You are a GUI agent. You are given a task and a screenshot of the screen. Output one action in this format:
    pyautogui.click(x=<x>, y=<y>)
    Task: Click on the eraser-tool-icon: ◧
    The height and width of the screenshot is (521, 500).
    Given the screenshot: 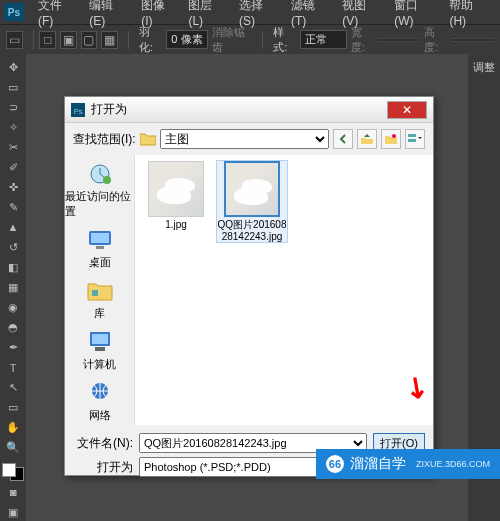 What is the action you would take?
    pyautogui.click(x=13, y=267)
    